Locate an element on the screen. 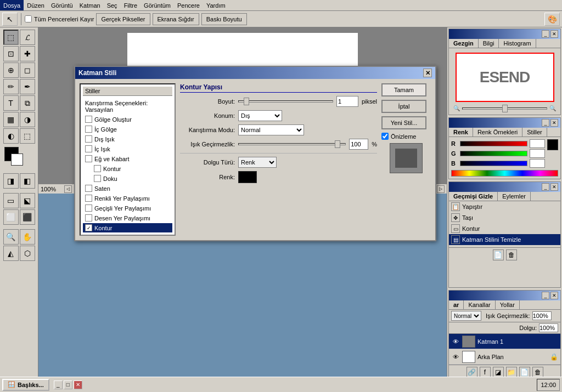 This screenshot has height=392, width=562. dolgu-select: Renk Degrade Desen is located at coordinates (257, 162).